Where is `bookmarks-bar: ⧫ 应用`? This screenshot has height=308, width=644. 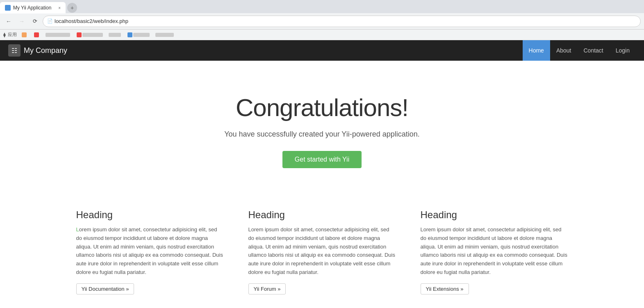
bookmarks-bar: ⧫ 应用 is located at coordinates (322, 35).